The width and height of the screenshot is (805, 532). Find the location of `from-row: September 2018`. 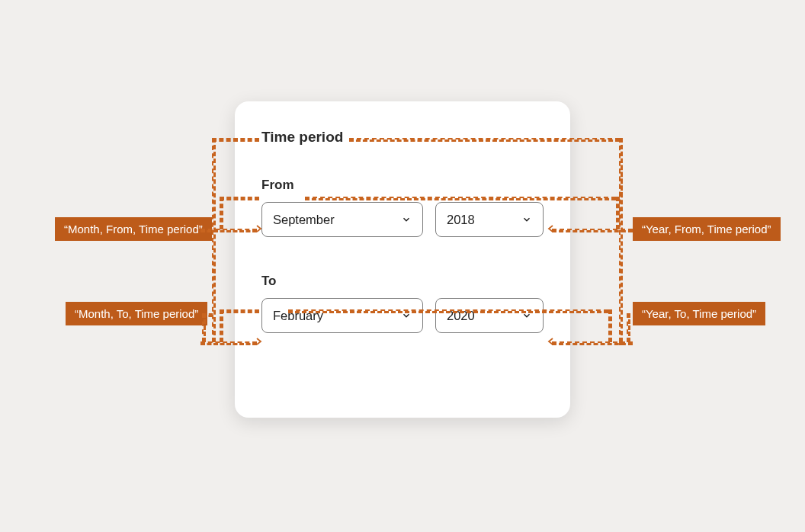

from-row: September 2018 is located at coordinates (402, 220).